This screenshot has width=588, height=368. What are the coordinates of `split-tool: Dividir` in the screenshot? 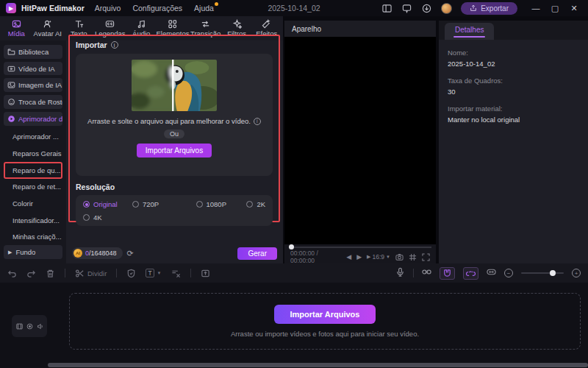 It's located at (91, 274).